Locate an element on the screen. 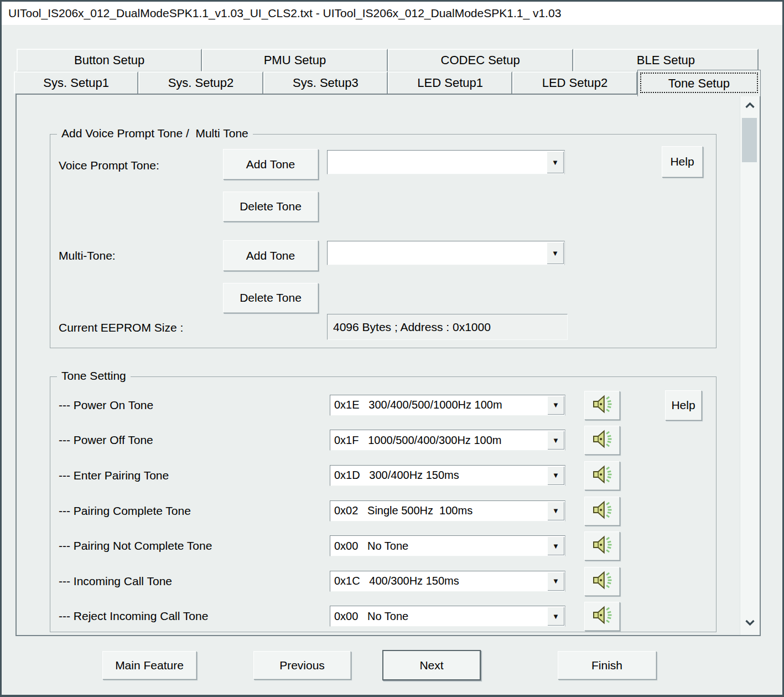 This screenshot has width=784, height=697. chevron-down-icon is located at coordinates (750, 623).